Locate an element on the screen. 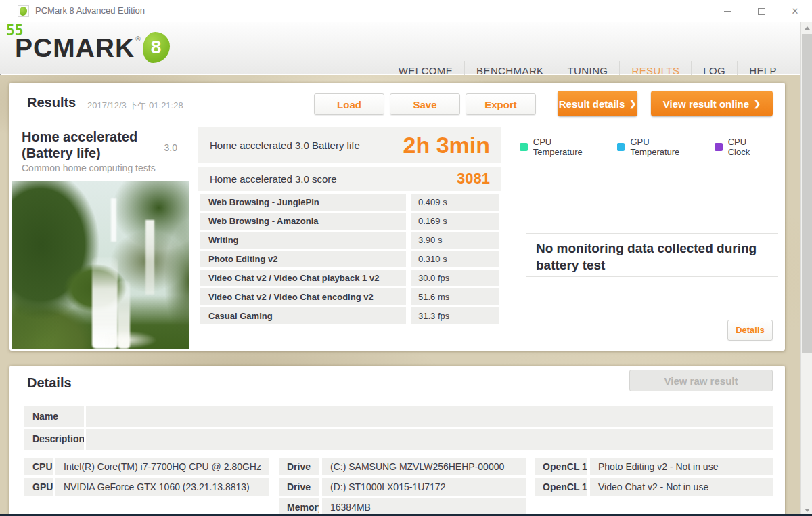 The image size is (812, 516). maximize-icon is located at coordinates (762, 12).